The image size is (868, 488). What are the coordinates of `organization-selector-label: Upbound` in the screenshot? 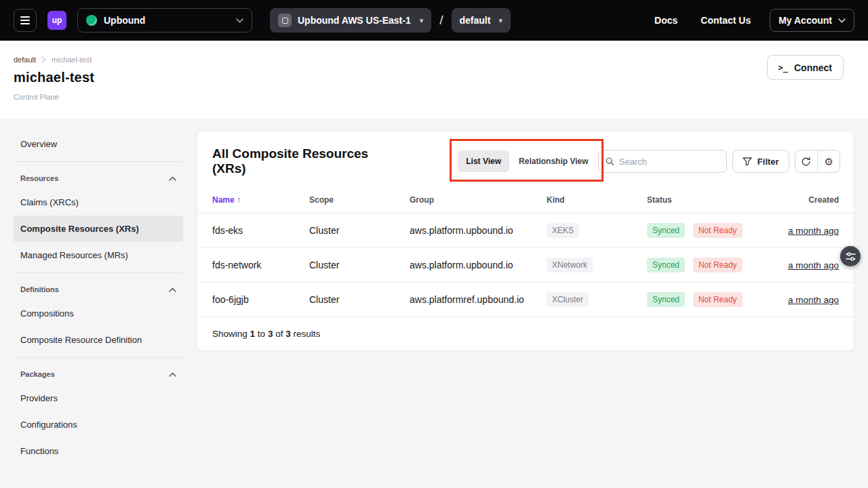 It's located at (125, 20).